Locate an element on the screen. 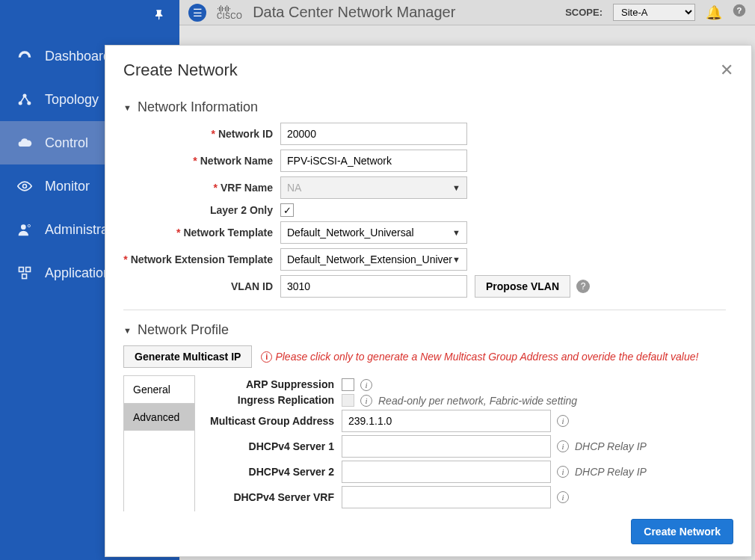 The image size is (755, 560). tab-general: General is located at coordinates (159, 390).